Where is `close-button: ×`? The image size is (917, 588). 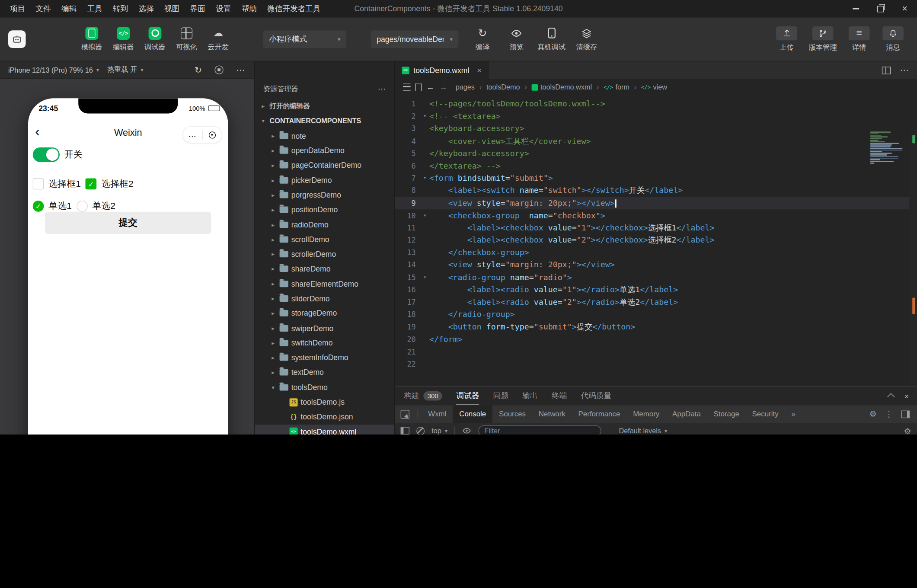 close-button: × is located at coordinates (904, 9).